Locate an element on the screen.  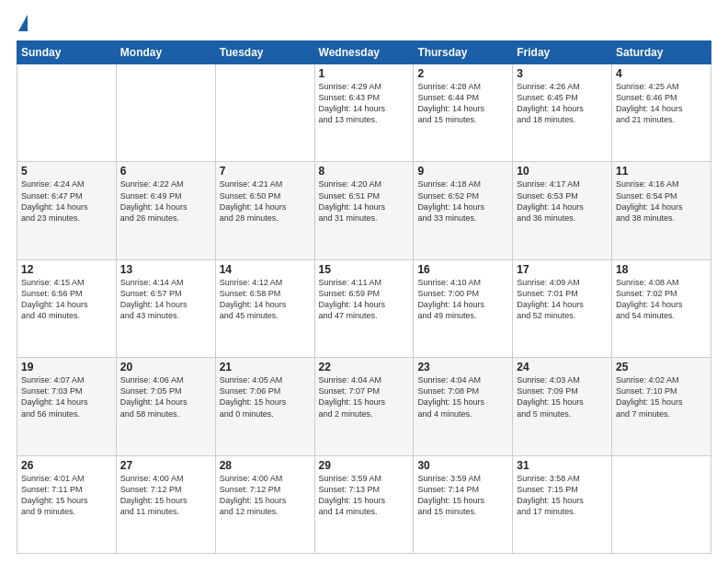
cell-text: Sunrise: 4:17 AM Sunset: 6:53 PM Dayligh… is located at coordinates (563, 201).